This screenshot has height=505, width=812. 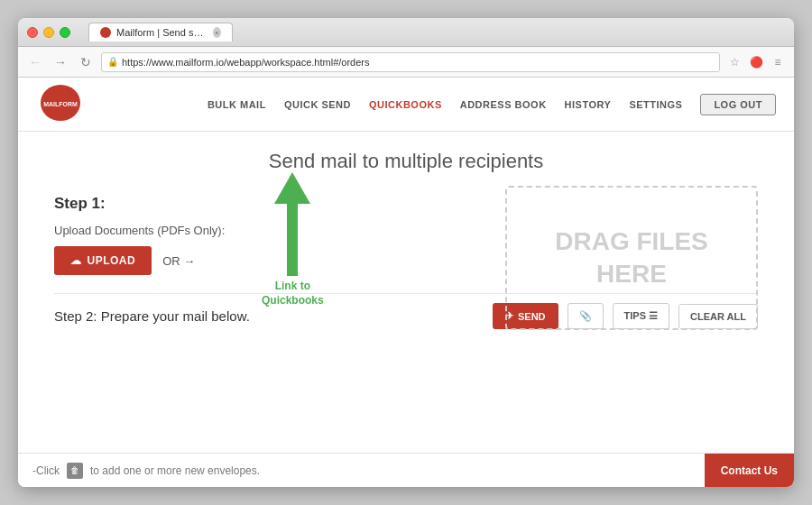 I want to click on minimize-traffic-light, so click(x=49, y=32).